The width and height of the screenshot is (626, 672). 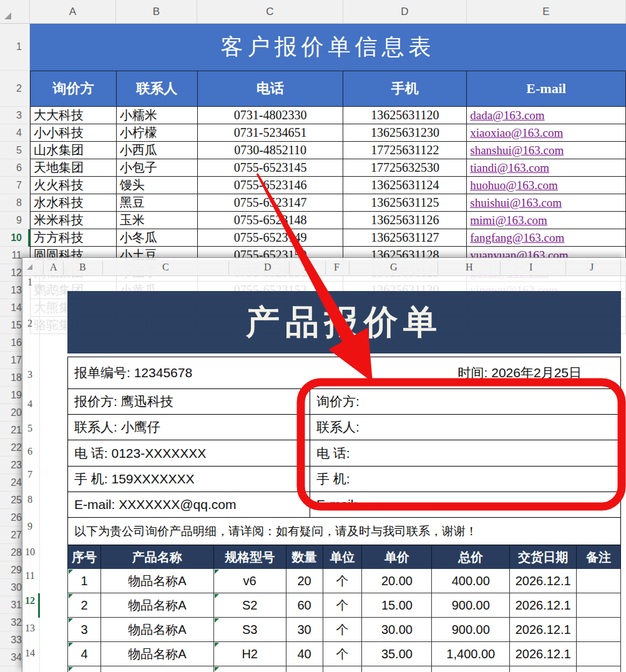 What do you see at coordinates (271, 203) in the screenshot?
I see `outer-cell: 0755-6523147` at bounding box center [271, 203].